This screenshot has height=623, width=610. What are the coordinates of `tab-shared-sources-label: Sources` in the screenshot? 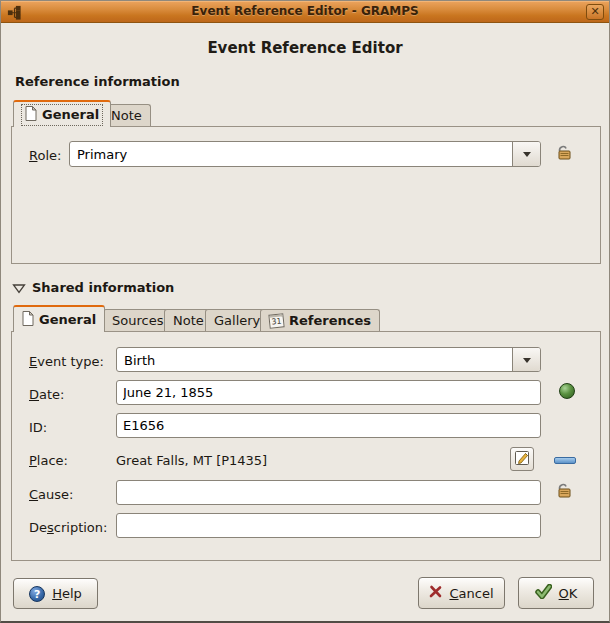 It's located at (138, 320).